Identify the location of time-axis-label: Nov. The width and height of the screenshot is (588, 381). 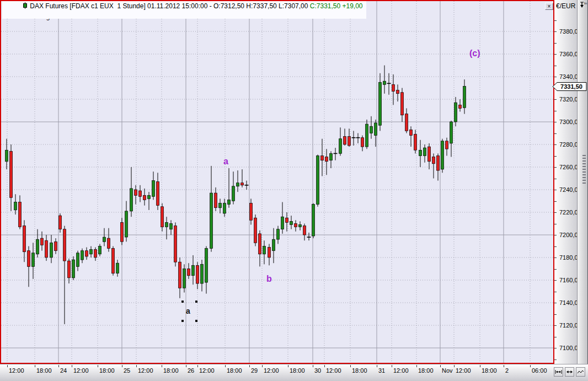
(447, 371).